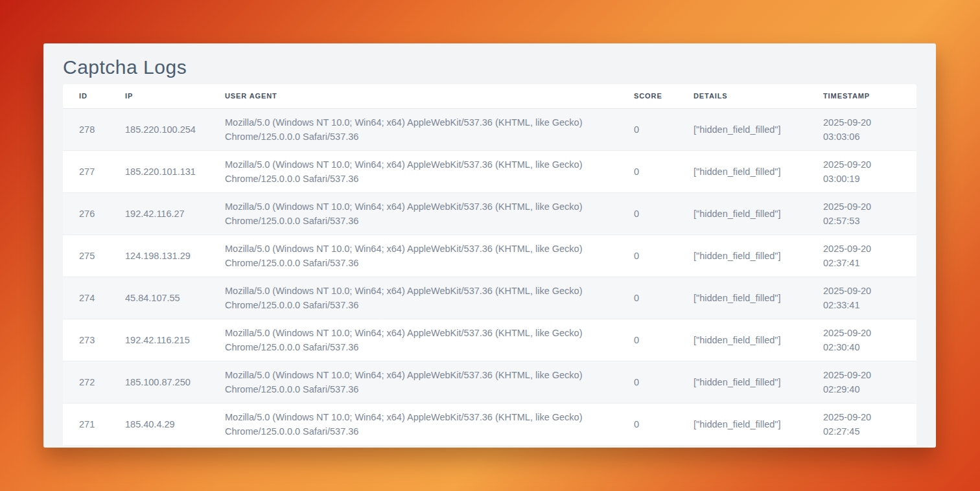 Image resolution: width=980 pixels, height=491 pixels. Describe the element at coordinates (664, 96) in the screenshot. I see `column-header-score: SCORE` at that location.